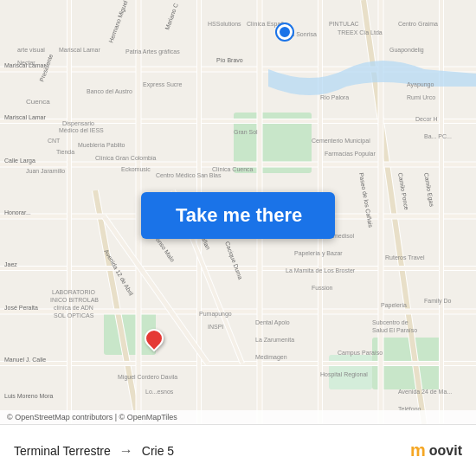 This screenshot has height=476, width=476. I want to click on svg-text: LABORATORIO, so click(74, 293).